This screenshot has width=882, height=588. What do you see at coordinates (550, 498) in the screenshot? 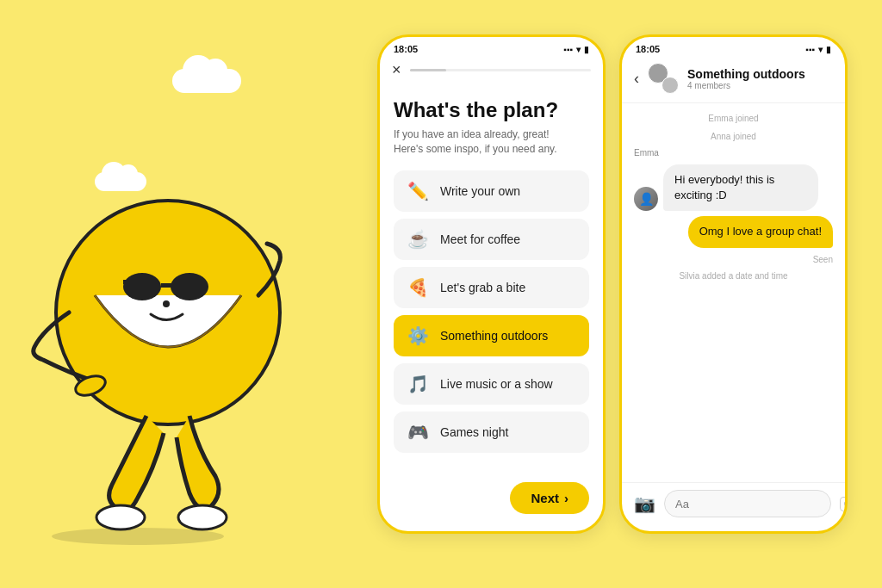
I see `next-button: Next ›` at bounding box center [550, 498].